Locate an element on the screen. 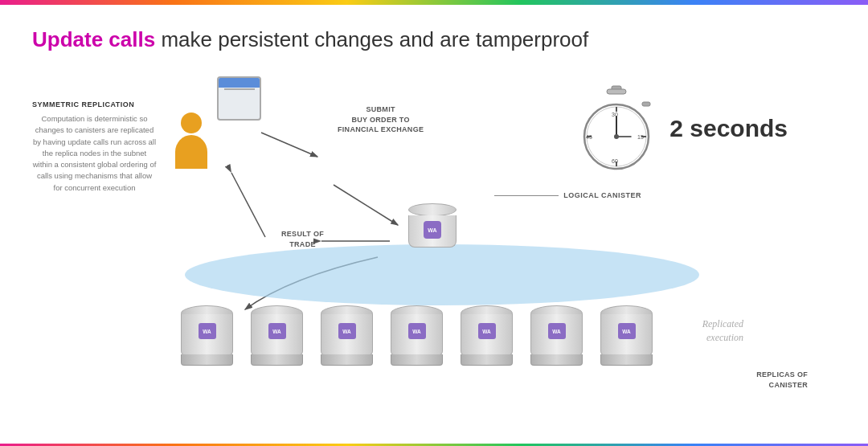 Image resolution: width=868 pixels, height=446 pixels. submit-line1: SUBMIT is located at coordinates (381, 109).